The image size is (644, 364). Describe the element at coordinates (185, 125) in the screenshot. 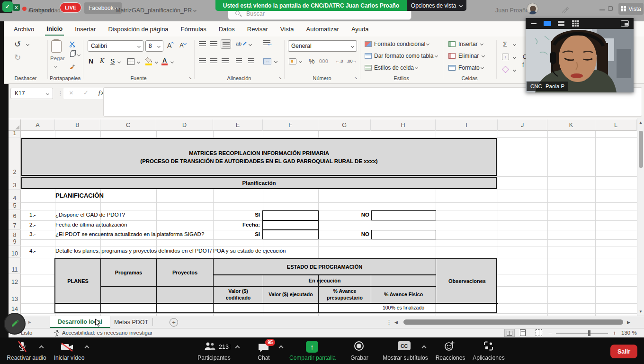

I see `column-header: D` at that location.